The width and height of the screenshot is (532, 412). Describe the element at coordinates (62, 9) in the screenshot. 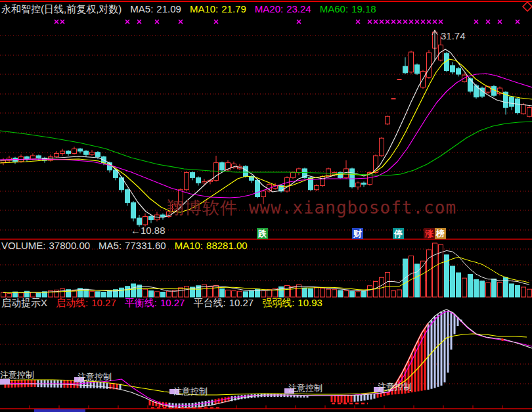

I see `instrument-title: 永和智控(日线,前复权,对数)` at that location.